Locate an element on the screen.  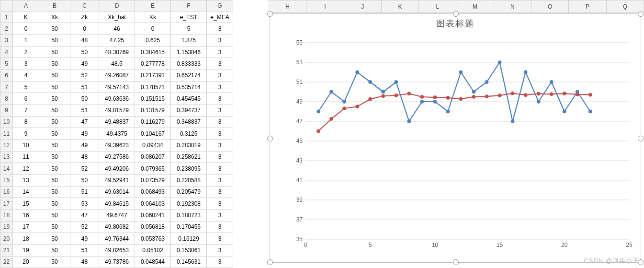
cell: 0.104167 is located at coordinates (153, 134).